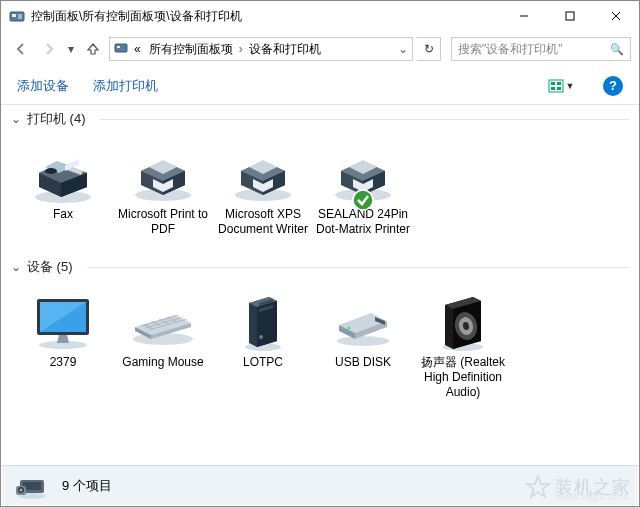 This screenshot has width=640, height=507. What do you see at coordinates (363, 189) in the screenshot?
I see `device-item: SEALAND 24Pin Dot-Matrix Printer` at bounding box center [363, 189].